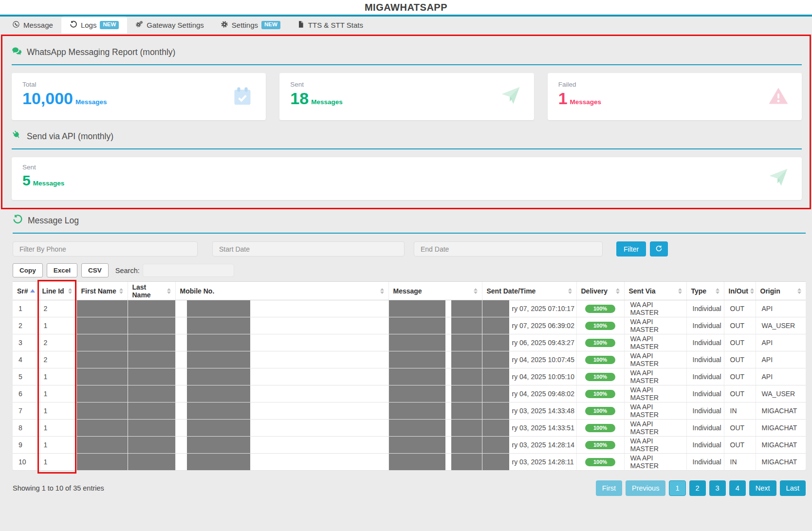  Describe the element at coordinates (529, 291) in the screenshot. I see `column-header-sent-date-time: Sent Date/Time` at that location.